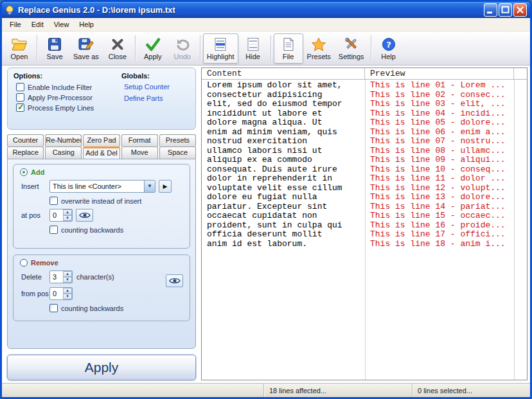  What do you see at coordinates (221, 57) in the screenshot?
I see `toolbar-button-label: Highlight` at bounding box center [221, 57].